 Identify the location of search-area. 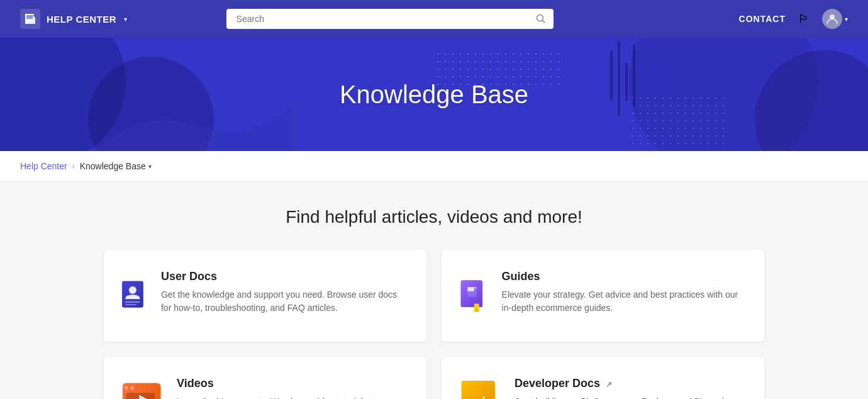
(390, 19).